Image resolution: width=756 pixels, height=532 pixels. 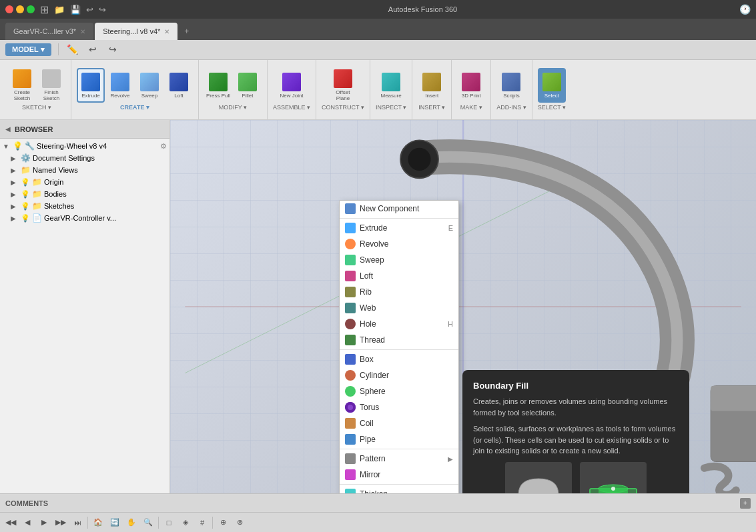 I want to click on tooltip-title: Boundary Fill, so click(x=576, y=385).